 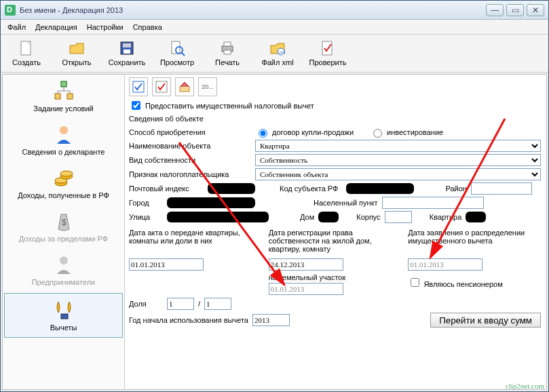 I want to click on goto-sums-button: Перейти к вводу сумм, so click(x=486, y=320).